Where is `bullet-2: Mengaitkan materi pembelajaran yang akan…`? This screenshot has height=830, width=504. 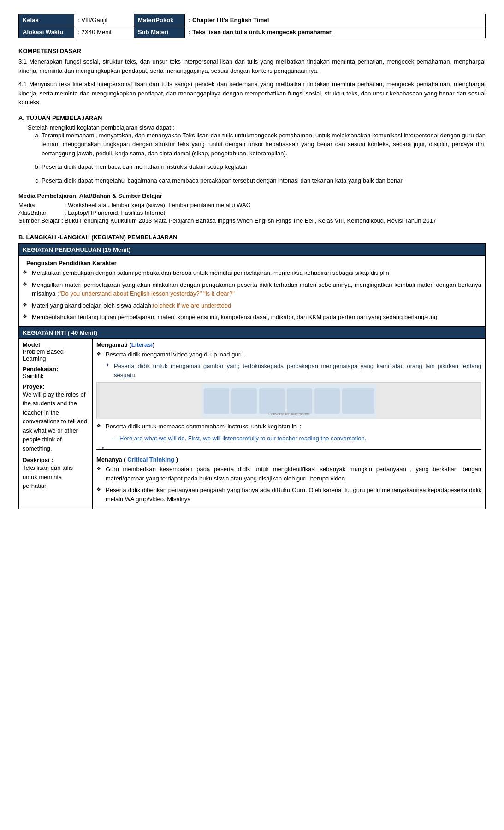 bullet-2: Mengaitkan materi pembelajaran yang akan… is located at coordinates (252, 290).